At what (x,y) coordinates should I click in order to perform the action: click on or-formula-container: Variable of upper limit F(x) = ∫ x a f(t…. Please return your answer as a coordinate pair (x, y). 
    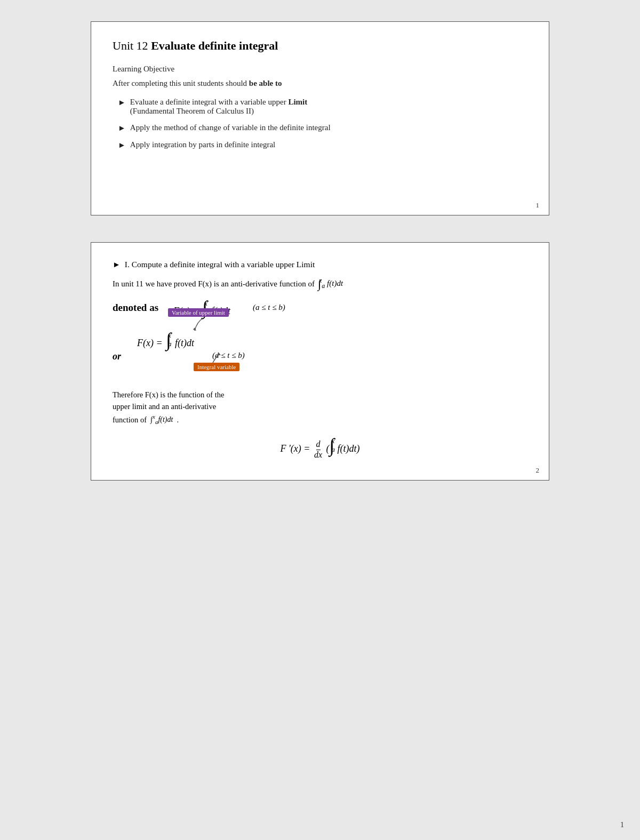
    Looking at the image, I should click on (165, 340).